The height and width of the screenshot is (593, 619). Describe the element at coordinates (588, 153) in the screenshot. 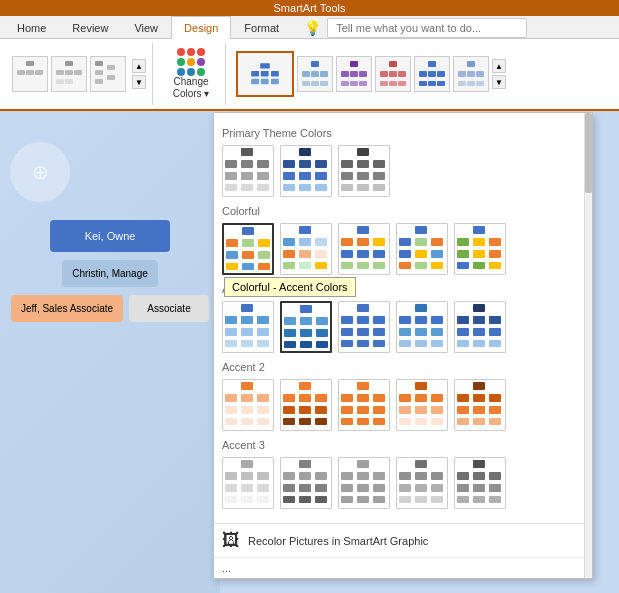

I see `dropdown-scrollbar-thumb` at that location.